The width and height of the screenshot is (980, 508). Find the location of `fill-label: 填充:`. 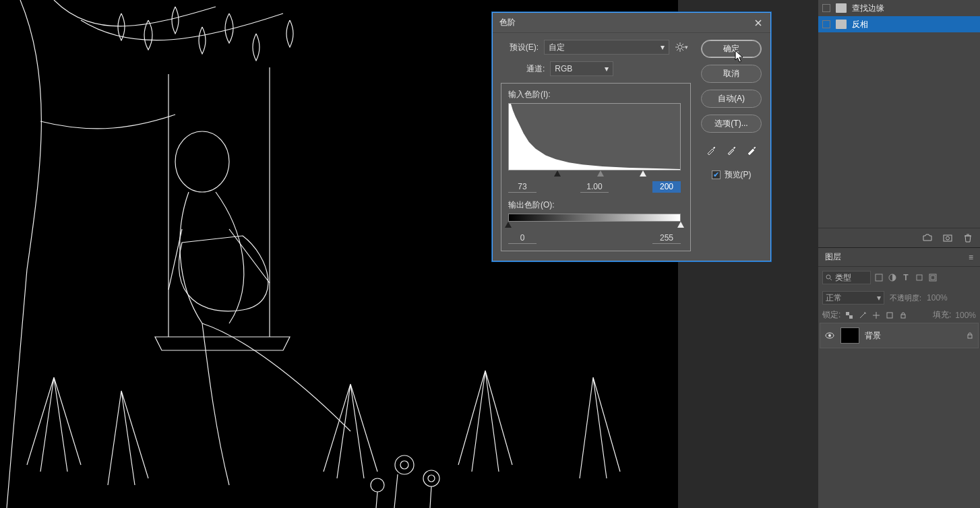

fill-label: 填充: is located at coordinates (942, 315).